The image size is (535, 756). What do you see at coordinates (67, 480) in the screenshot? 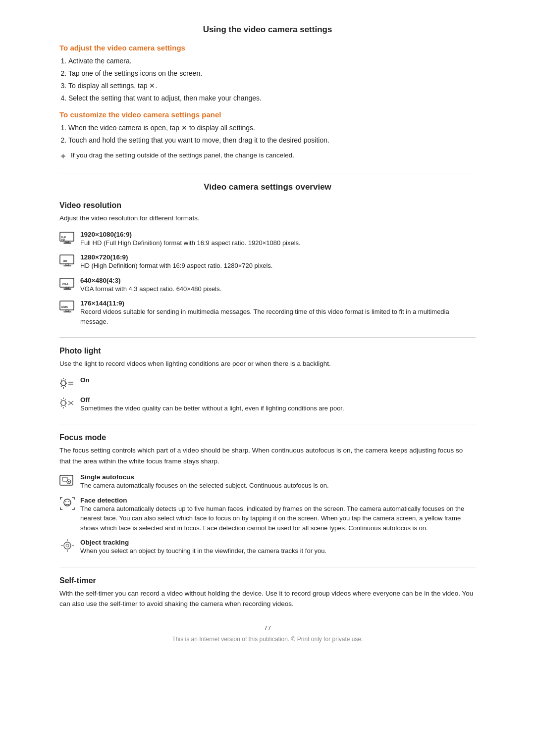
I see `focus-icon-single` at bounding box center [67, 480].